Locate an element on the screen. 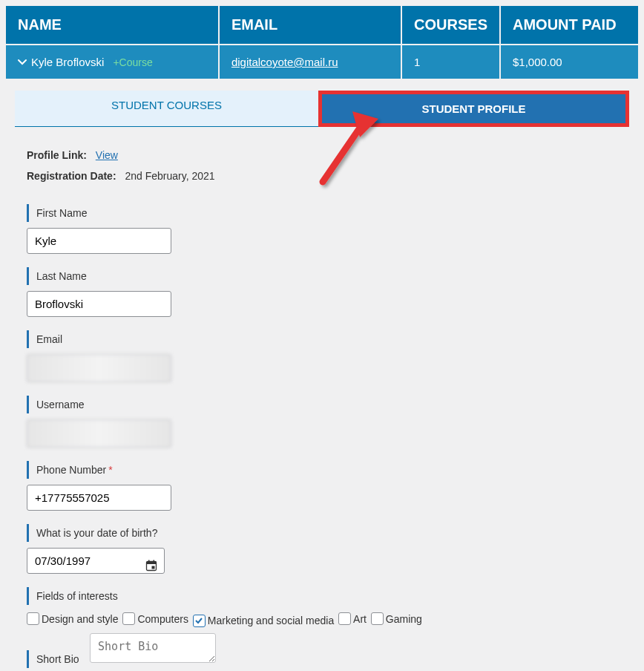 This screenshot has height=671, width=644. checkbox-gaming-label: Gaming is located at coordinates (404, 619).